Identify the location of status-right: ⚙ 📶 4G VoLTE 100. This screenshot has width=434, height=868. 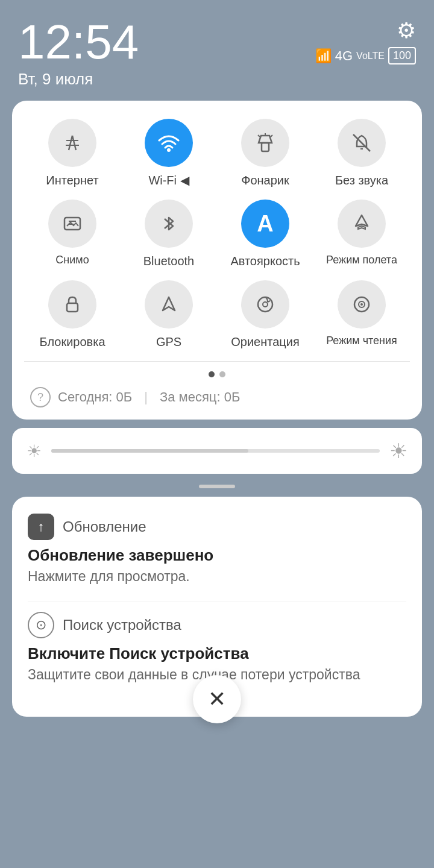
(365, 41).